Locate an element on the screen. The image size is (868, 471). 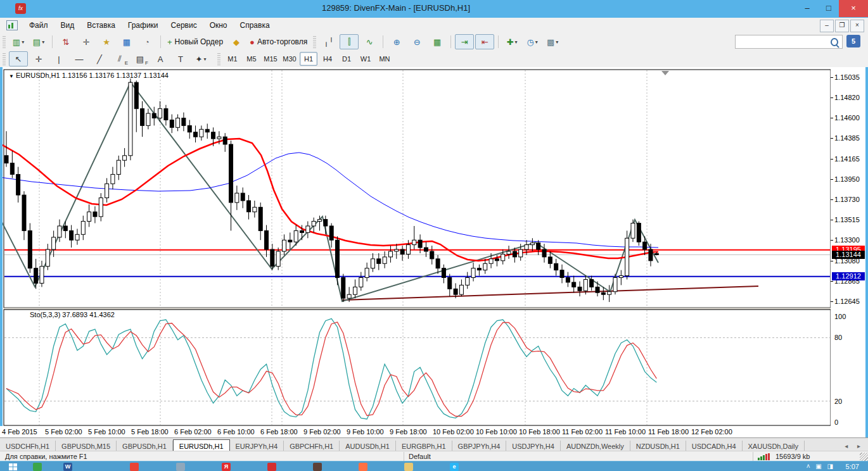
search-input is located at coordinates (783, 42).